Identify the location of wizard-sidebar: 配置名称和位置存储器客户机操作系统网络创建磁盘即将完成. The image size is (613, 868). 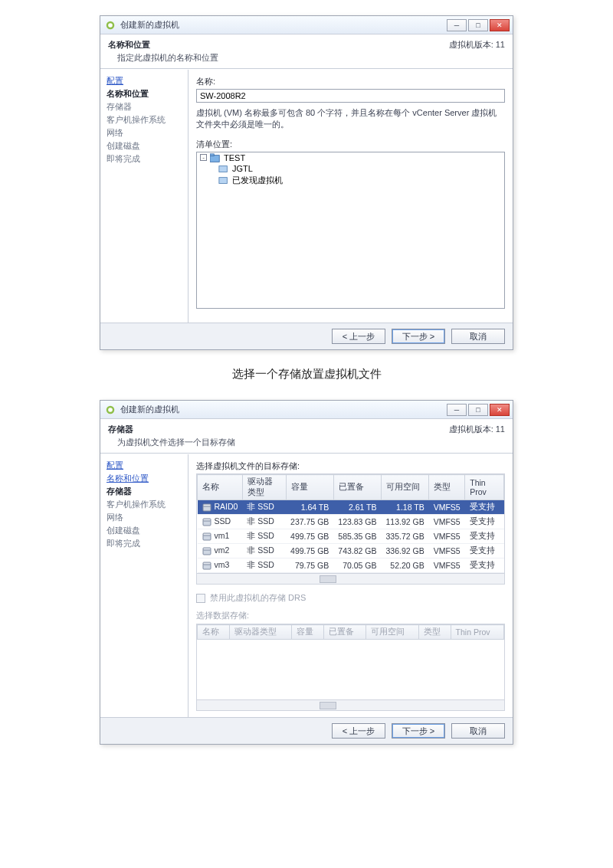
(144, 585).